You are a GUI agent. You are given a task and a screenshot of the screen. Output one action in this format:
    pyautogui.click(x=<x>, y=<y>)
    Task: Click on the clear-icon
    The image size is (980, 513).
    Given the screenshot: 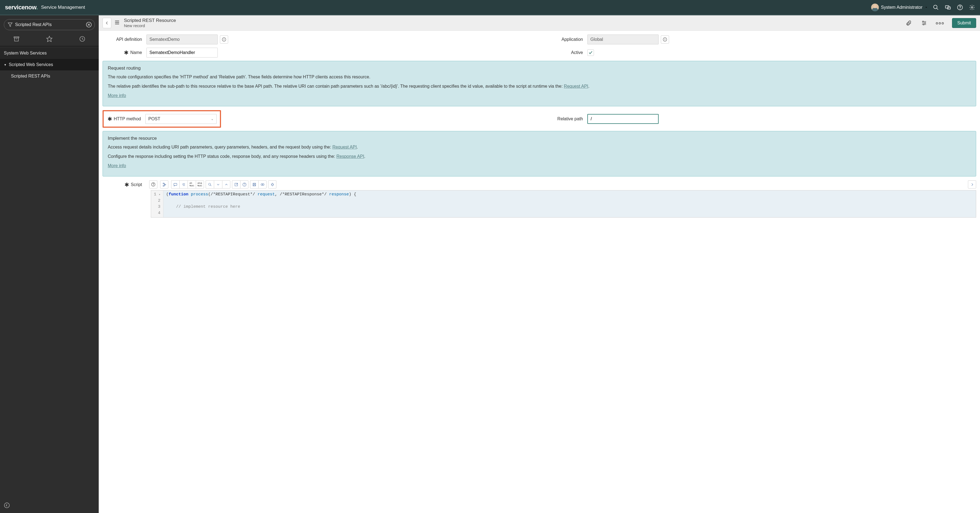 What is the action you would take?
    pyautogui.click(x=89, y=25)
    